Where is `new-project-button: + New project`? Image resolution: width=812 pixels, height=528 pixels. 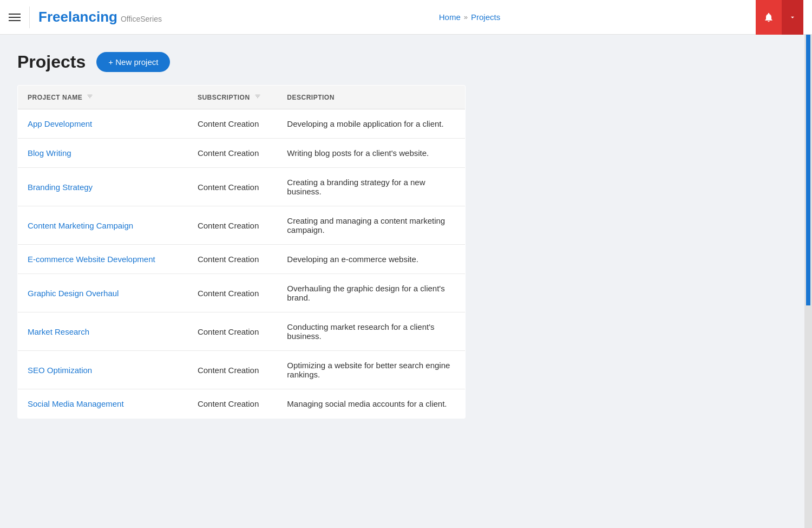 new-project-button: + New project is located at coordinates (133, 62).